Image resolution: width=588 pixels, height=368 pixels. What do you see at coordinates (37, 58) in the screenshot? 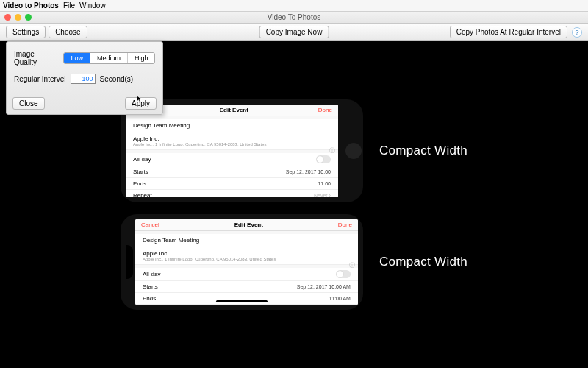
I see `image-quality-label: Image Quality` at bounding box center [37, 58].